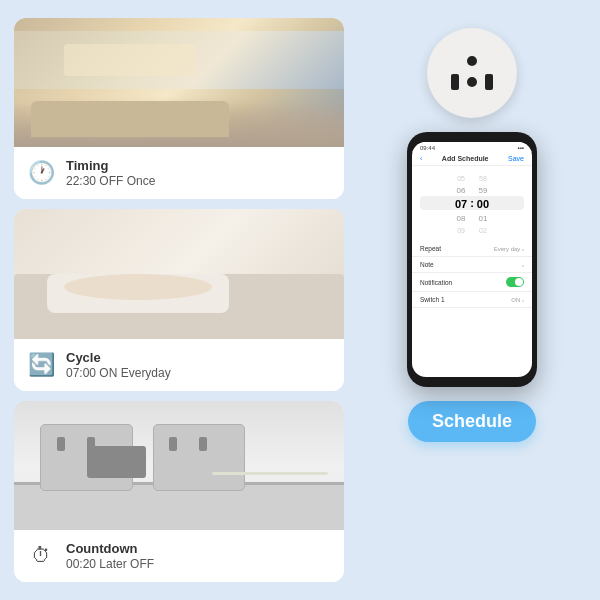  Describe the element at coordinates (430, 248) in the screenshot. I see `repeat-label: Repeat` at that location.